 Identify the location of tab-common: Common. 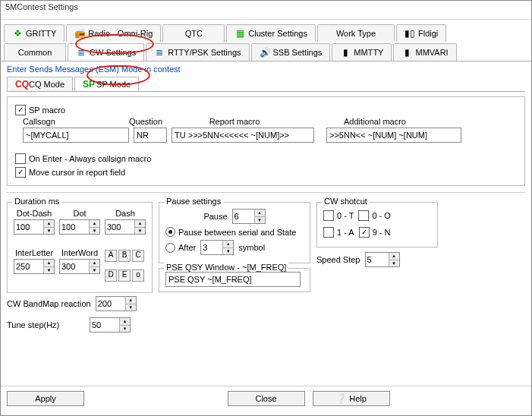
(35, 52).